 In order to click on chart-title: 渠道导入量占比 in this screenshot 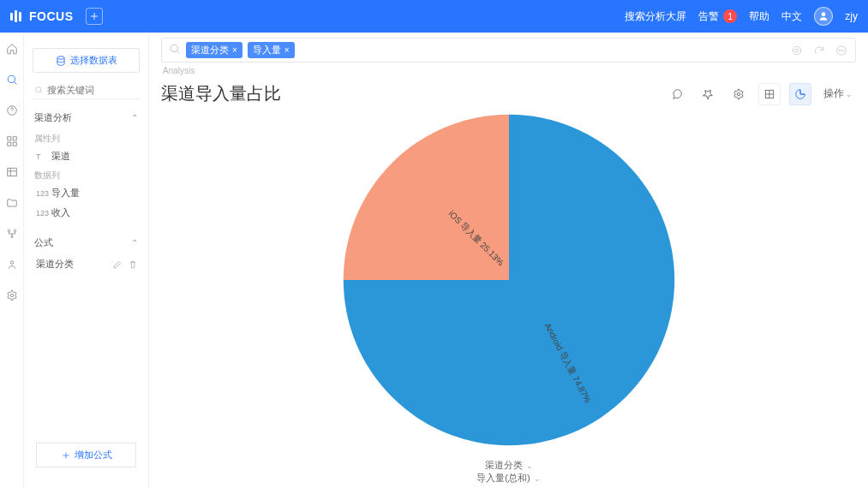, I will do `click(221, 94)`.